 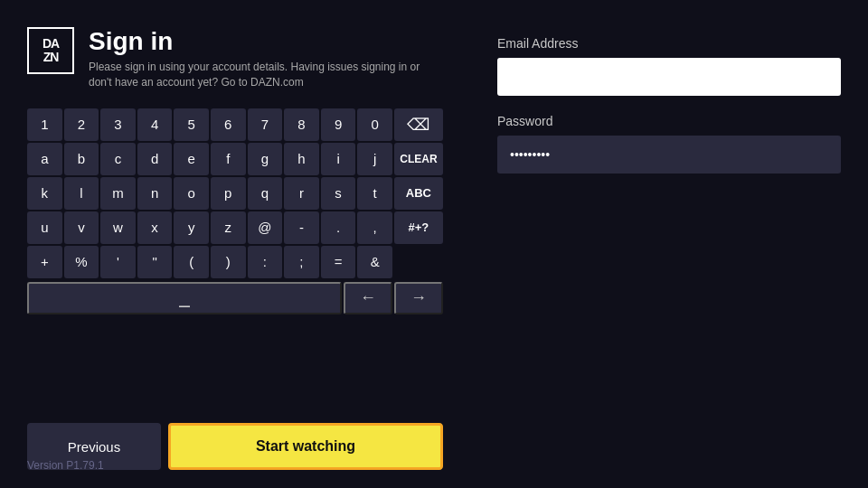 What do you see at coordinates (156, 228) in the screenshot?
I see `key-x: x` at bounding box center [156, 228].